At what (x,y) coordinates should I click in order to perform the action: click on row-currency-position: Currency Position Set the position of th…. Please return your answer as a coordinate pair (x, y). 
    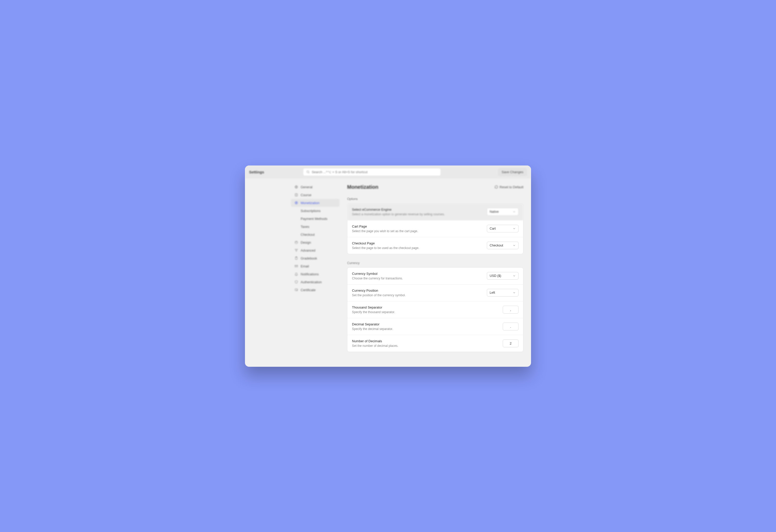
    Looking at the image, I should click on (435, 293).